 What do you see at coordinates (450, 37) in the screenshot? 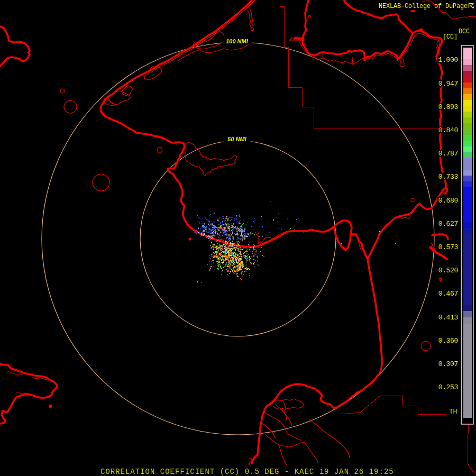
I see `svg-text: [CC]` at bounding box center [450, 37].